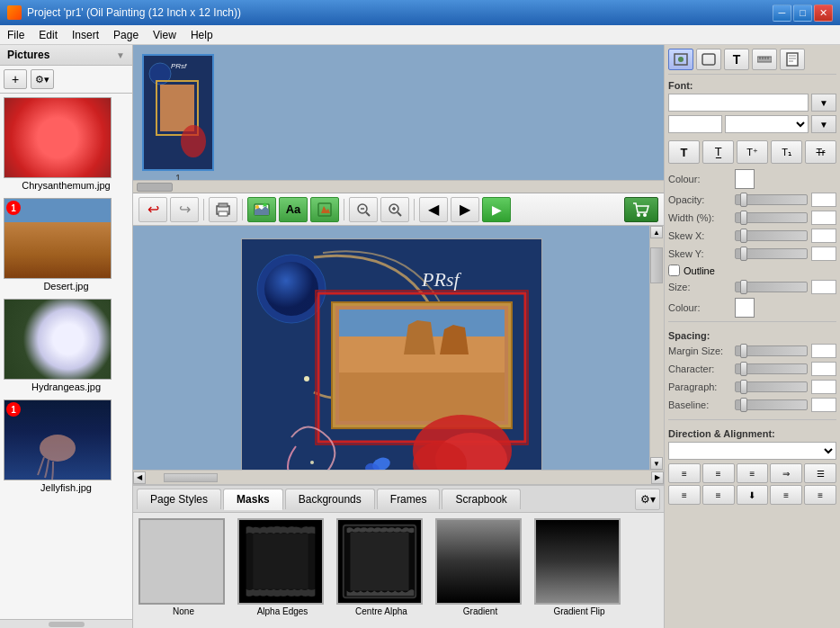 The width and height of the screenshot is (840, 628). I want to click on rt-ruler-button, so click(764, 59).